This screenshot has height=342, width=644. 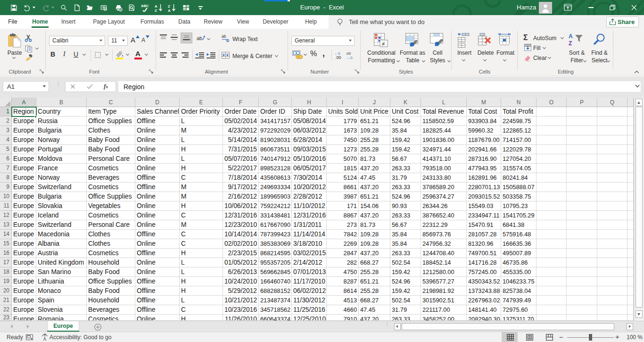 I want to click on svg-text: →.0, so click(x=349, y=58).